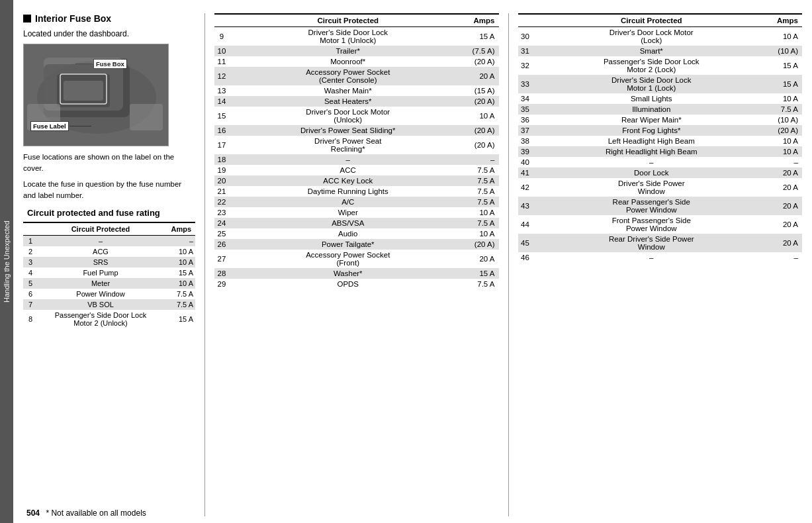  What do you see at coordinates (222, 244) in the screenshot?
I see `row-num: 26` at bounding box center [222, 244].